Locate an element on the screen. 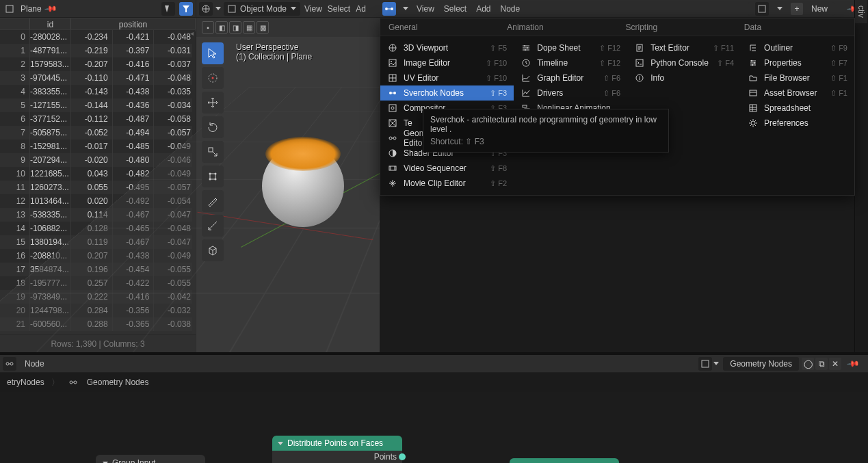  menu-add: Ad is located at coordinates (361, 9).